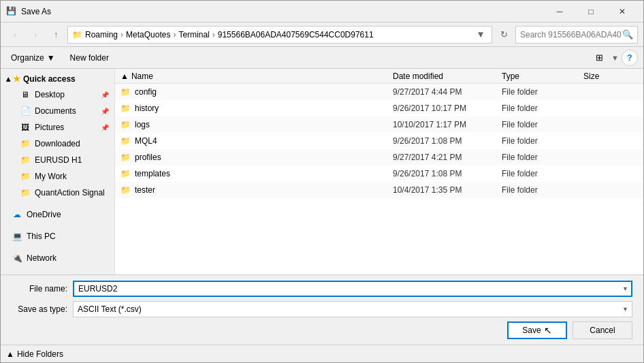  I want to click on help-button: ?, so click(630, 58).